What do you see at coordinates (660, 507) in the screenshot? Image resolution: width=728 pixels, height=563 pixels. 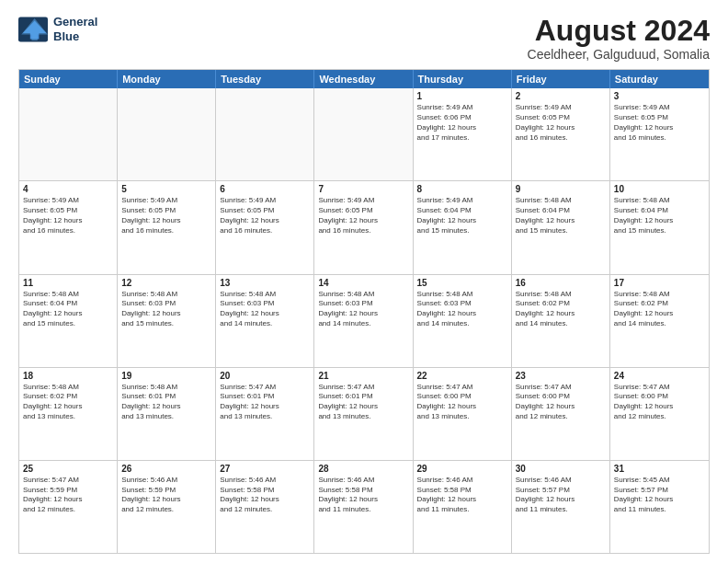 I see `calendar-cell-31: 31Sunrise: 5:45 AM Sunset: 5:57 PM Dayli…` at bounding box center [660, 507].